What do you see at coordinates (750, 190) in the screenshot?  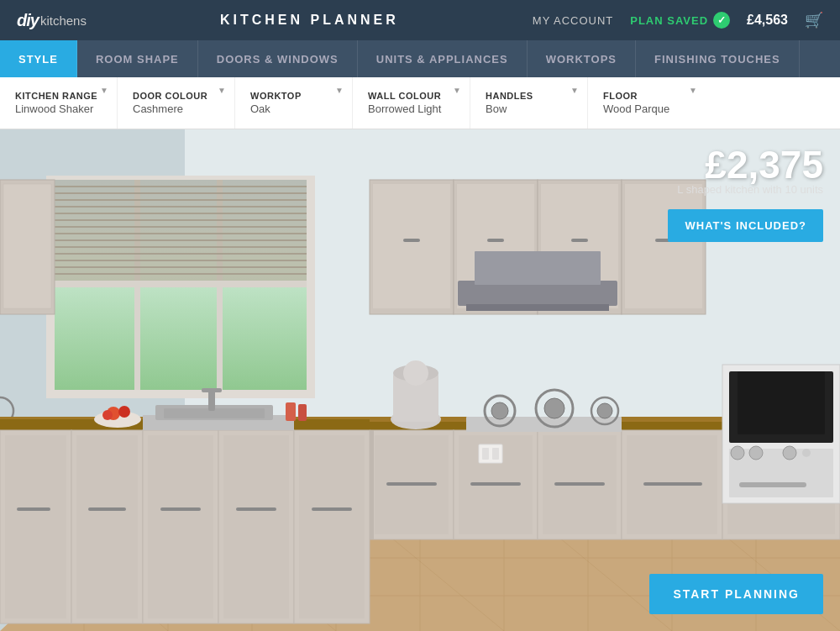 I see `kitchen-description: L shaped kitchen with 10 units` at bounding box center [750, 190].